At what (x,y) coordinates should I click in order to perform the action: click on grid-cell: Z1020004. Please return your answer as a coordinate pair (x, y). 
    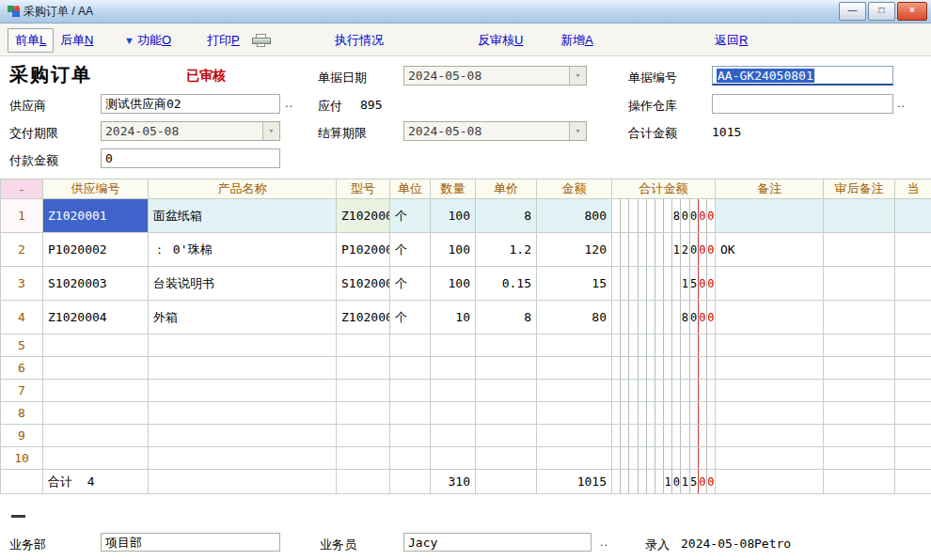
    Looking at the image, I should click on (363, 318).